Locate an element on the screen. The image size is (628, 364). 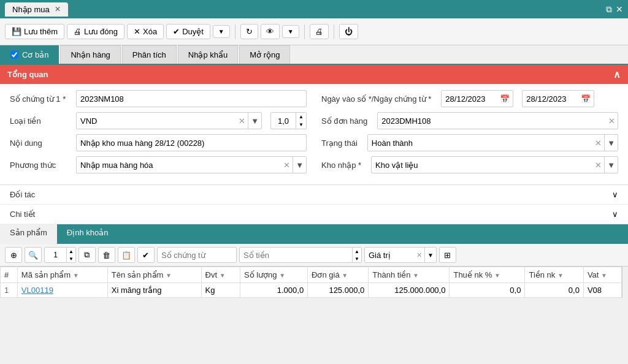
table-toolbar: ⊕ 🔍 ▲ ▼ ⧉ 🗑 📋 ✔ ▲ ▼ is located at coordinates (314, 255).